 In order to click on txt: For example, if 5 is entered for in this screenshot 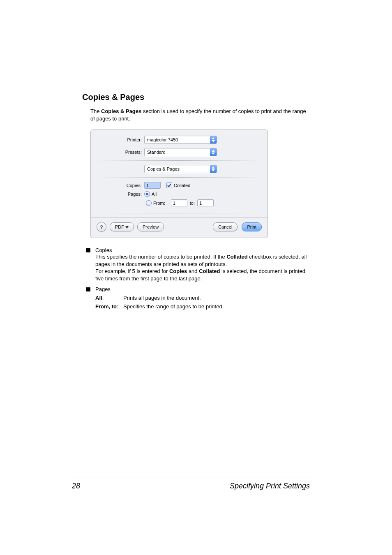, I will do `click(132, 271)`.